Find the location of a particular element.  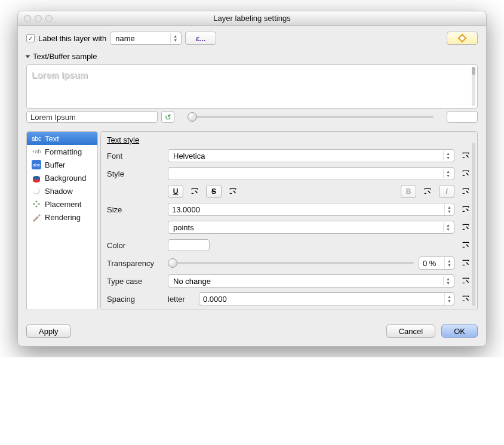

underline-datadefined-button is located at coordinates (195, 191).